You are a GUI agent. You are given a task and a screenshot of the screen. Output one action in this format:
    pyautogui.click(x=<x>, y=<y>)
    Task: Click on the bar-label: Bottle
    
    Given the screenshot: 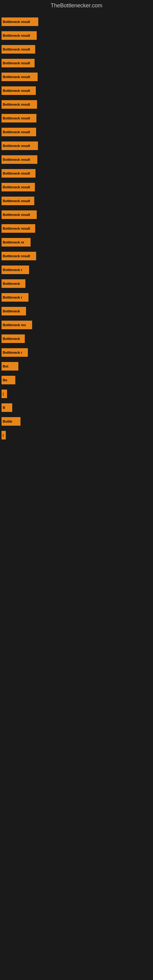 What is the action you would take?
    pyautogui.click(x=8, y=422)
    